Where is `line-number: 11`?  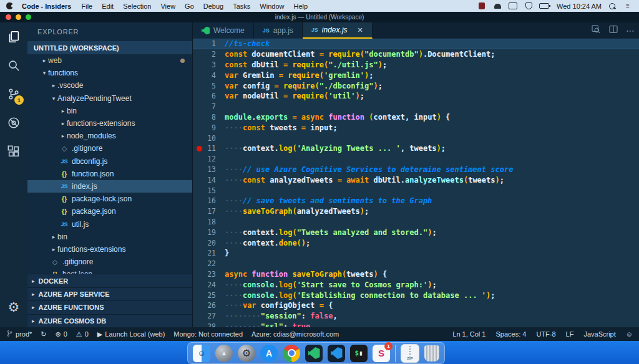 line-number: 11 is located at coordinates (208, 148).